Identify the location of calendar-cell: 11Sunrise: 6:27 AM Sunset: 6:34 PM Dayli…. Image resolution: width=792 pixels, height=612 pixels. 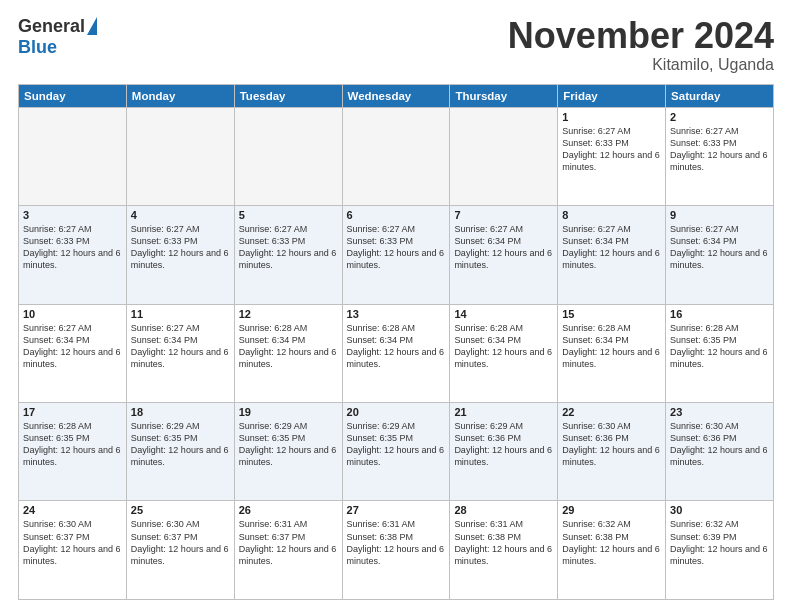
(180, 353).